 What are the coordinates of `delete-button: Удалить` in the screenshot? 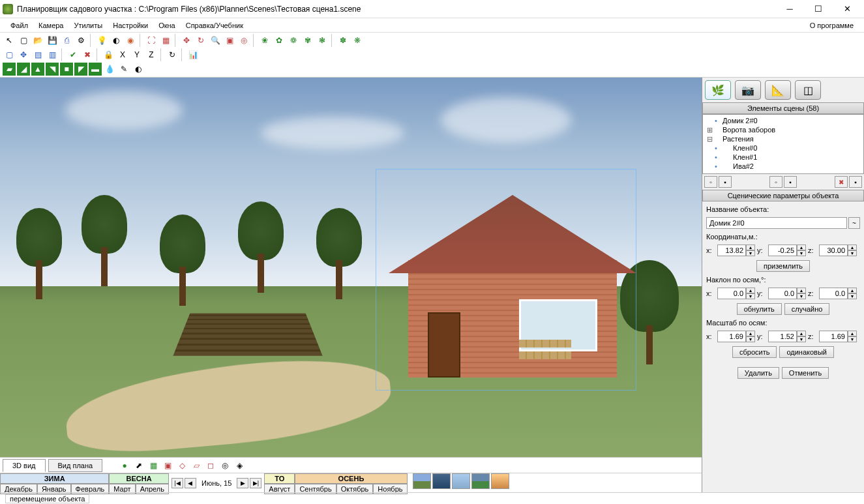 It's located at (758, 373).